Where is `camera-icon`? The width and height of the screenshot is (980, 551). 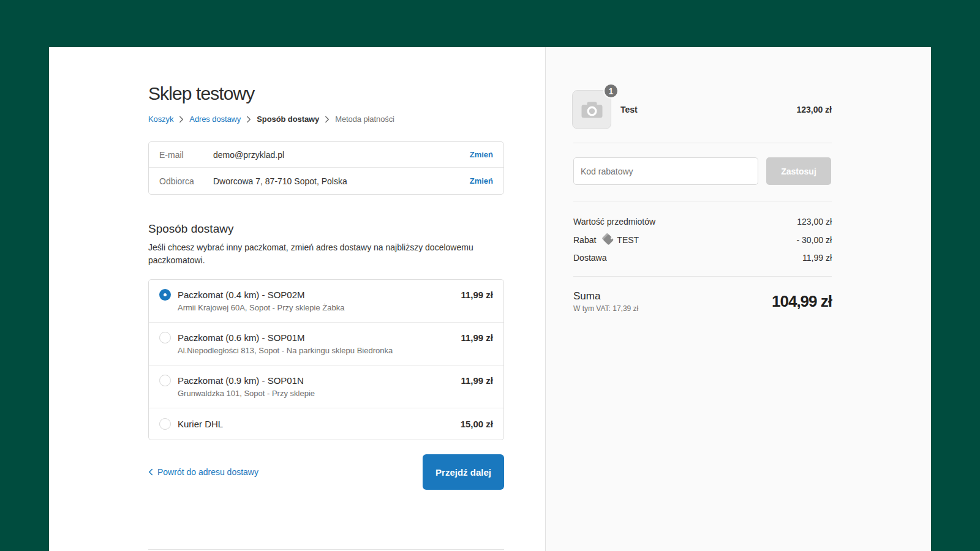
camera-icon is located at coordinates (592, 110).